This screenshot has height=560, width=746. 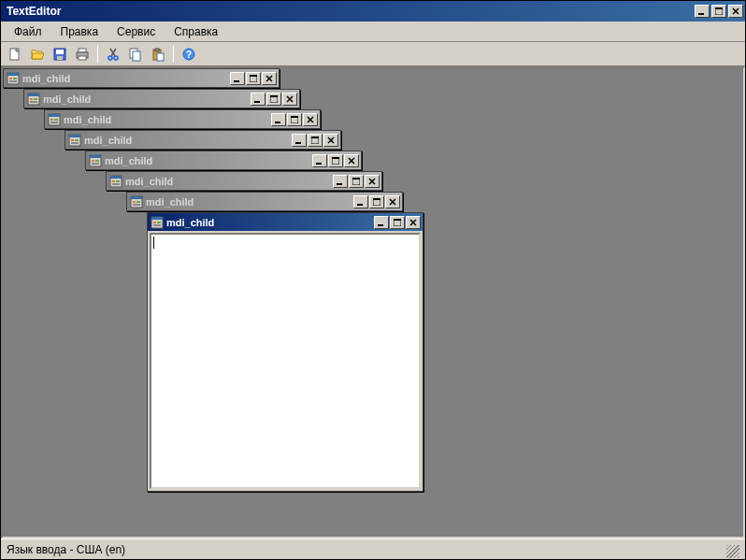 I want to click on resize-grip, so click(x=733, y=552).